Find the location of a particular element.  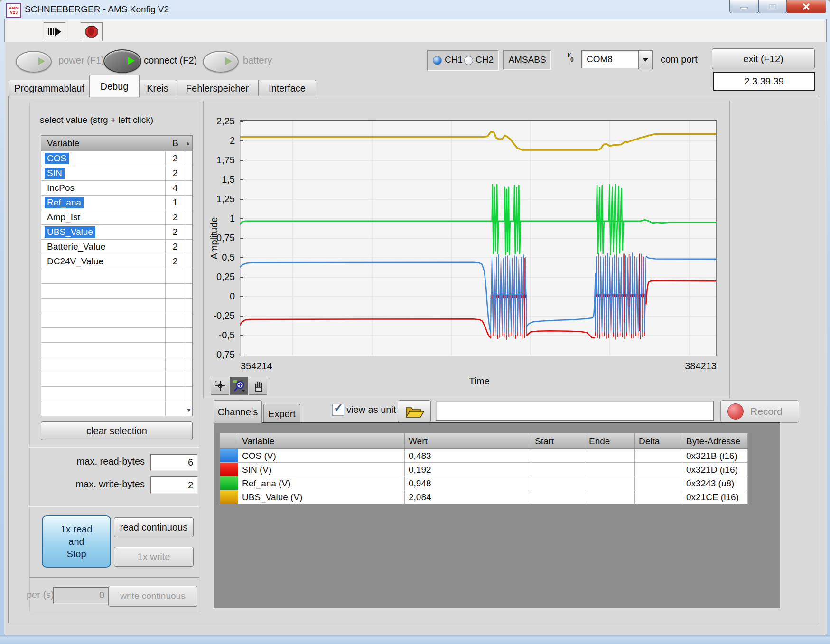

battery-label: battery is located at coordinates (257, 61).